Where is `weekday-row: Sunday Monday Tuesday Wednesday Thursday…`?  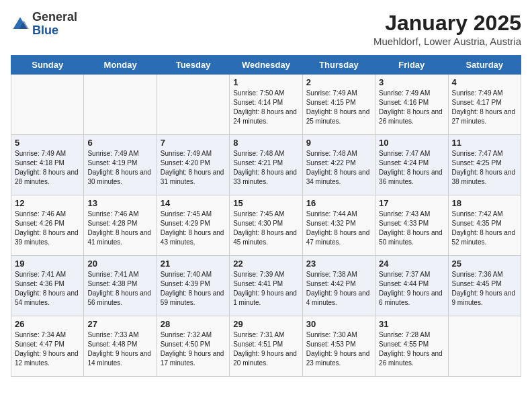
weekday-row: Sunday Monday Tuesday Wednesday Thursday… is located at coordinates (266, 65).